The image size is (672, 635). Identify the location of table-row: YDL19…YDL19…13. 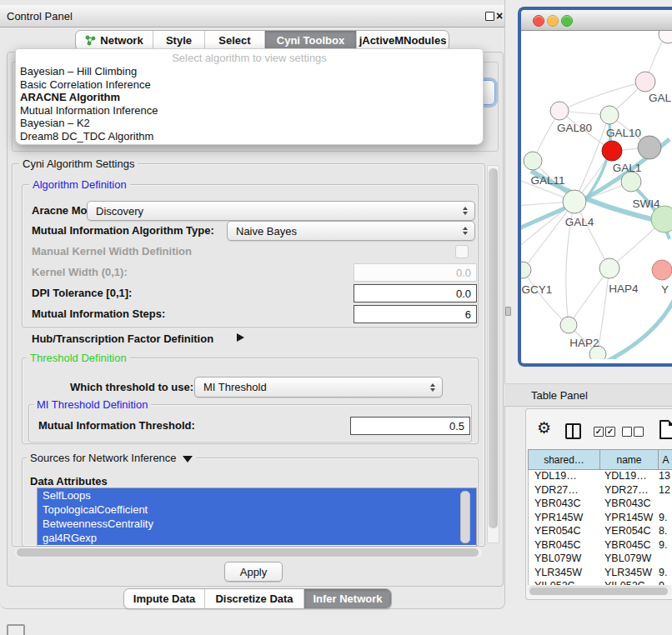
(600, 477).